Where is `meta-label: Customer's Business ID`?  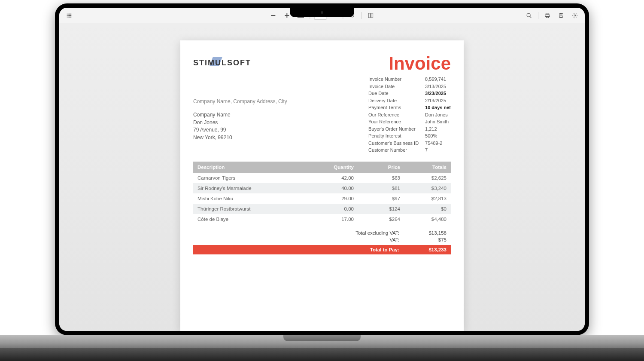
meta-label: Customer's Business ID is located at coordinates (397, 144).